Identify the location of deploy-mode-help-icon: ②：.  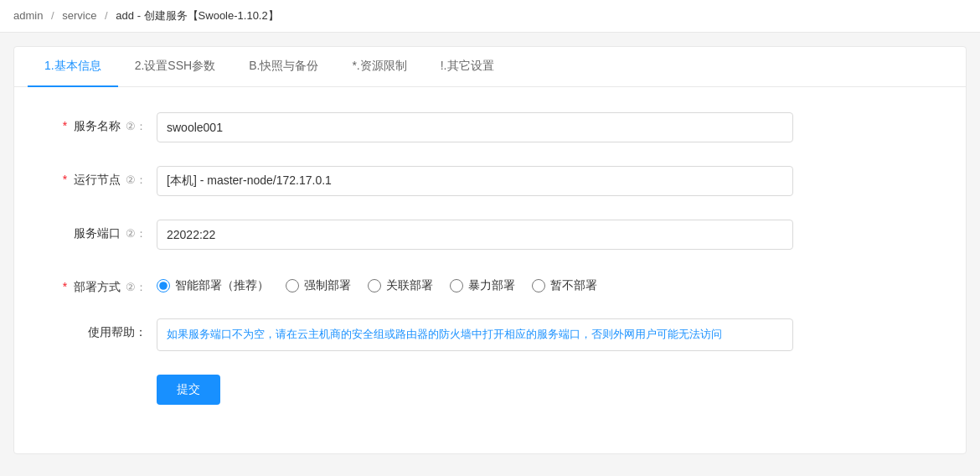
(136, 287).